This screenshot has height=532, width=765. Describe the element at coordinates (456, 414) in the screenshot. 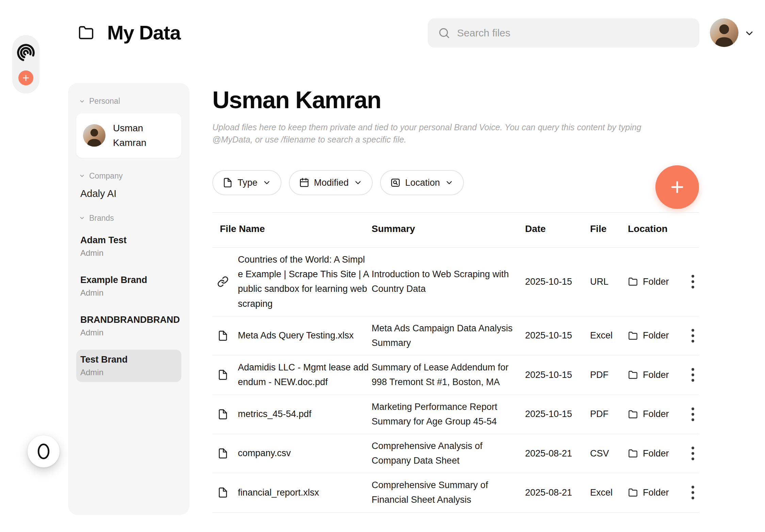

I see `table-row: metrics_45-54.pdf Marketing Performance …` at that location.